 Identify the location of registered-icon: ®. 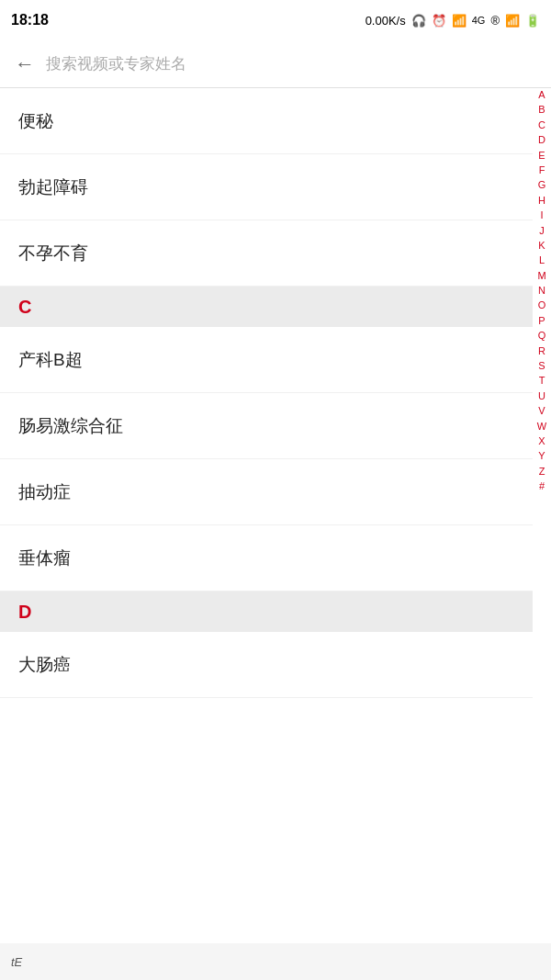
(495, 20).